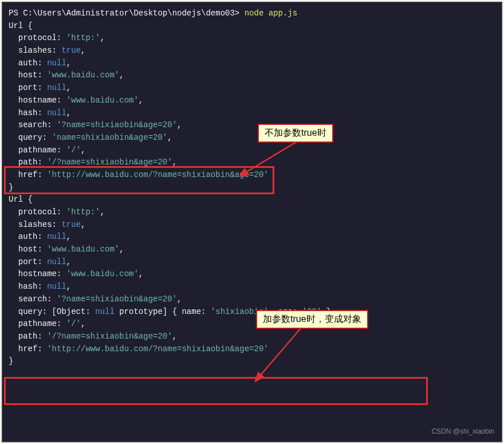 This screenshot has height=444, width=504. I want to click on watermark-text: CSDN @shi_xiaobin, so click(463, 431).